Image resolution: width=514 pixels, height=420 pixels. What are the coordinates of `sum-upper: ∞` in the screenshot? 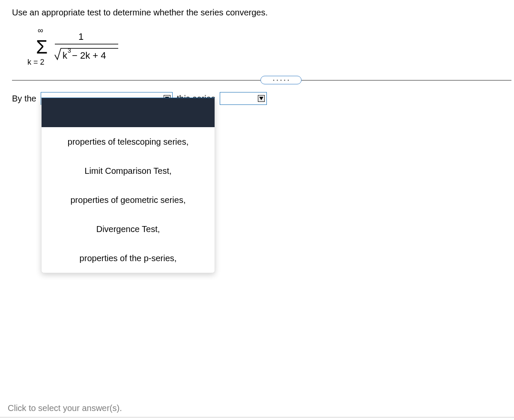 It's located at (40, 31).